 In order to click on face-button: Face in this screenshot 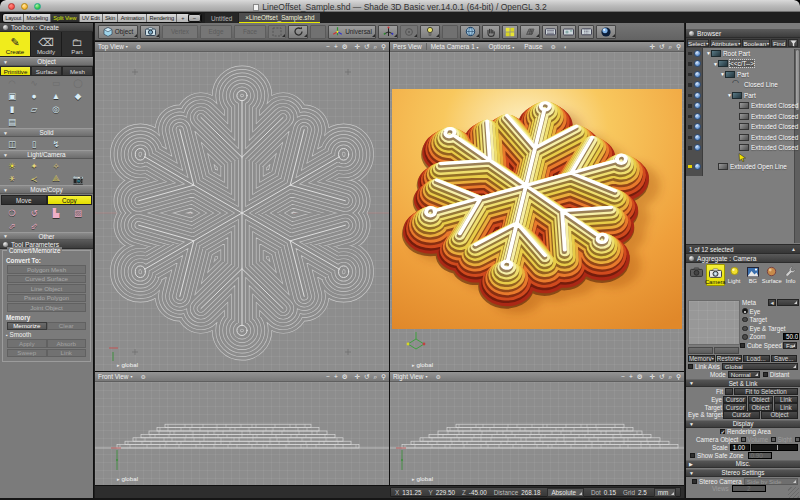, I will do `click(250, 32)`.